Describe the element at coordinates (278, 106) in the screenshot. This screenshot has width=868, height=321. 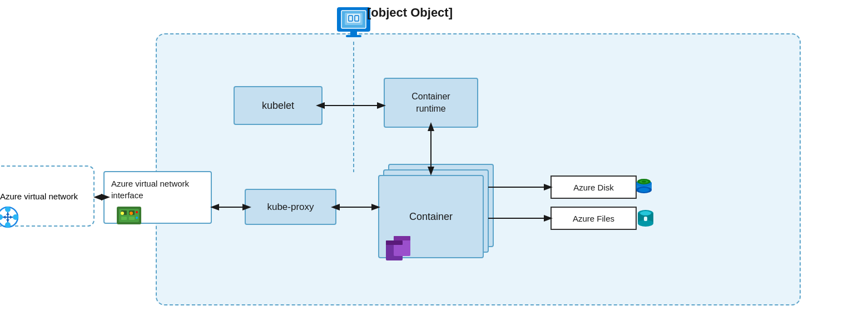
I see `kubelet-box: kubelet` at that location.